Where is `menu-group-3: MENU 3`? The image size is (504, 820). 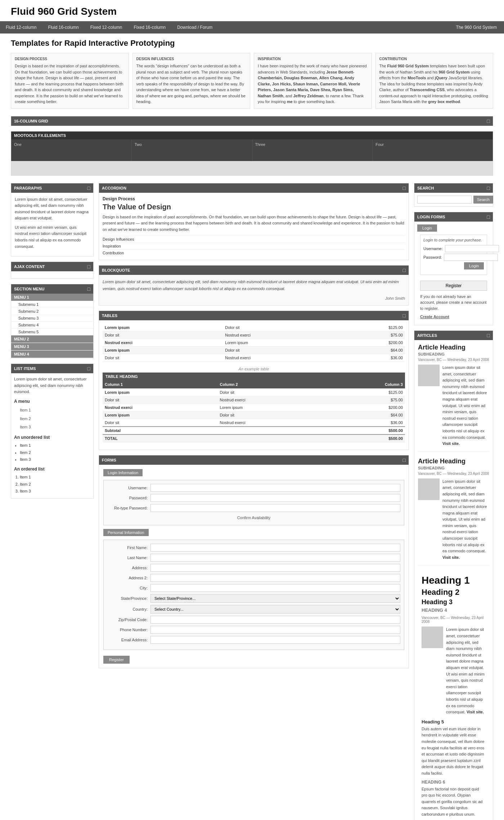 menu-group-3: MENU 3 is located at coordinates (52, 347).